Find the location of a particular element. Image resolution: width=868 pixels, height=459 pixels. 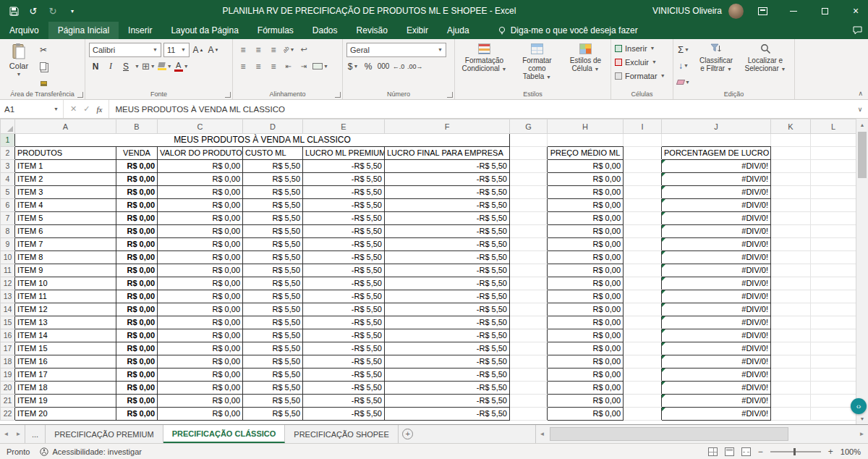

row-header-16: 16 is located at coordinates (8, 336).